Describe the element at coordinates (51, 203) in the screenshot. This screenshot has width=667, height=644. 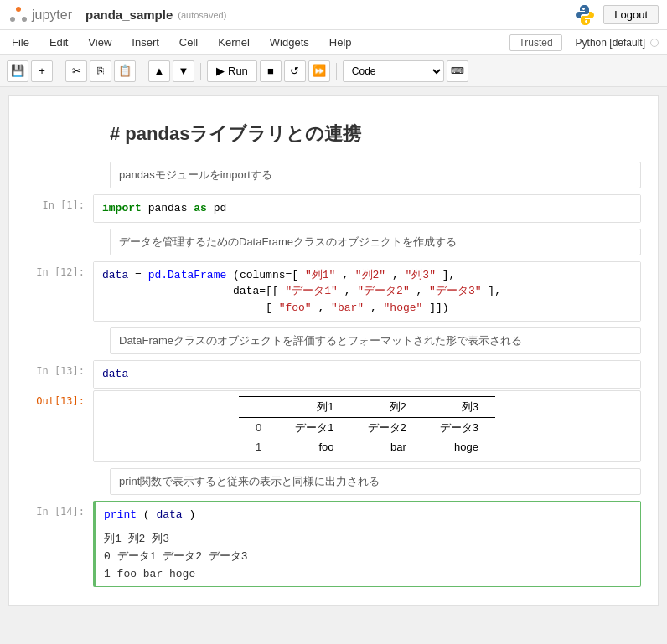
I see `cell-label-in1: In [1]:` at that location.